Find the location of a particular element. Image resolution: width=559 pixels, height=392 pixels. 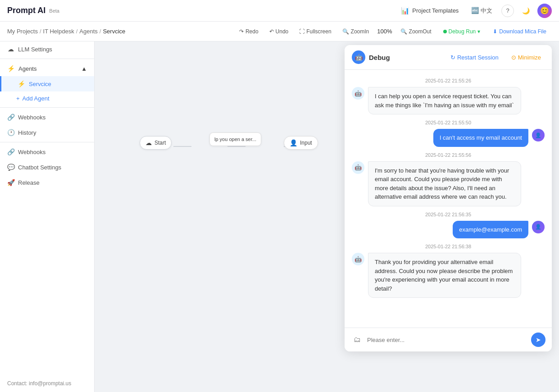

release-icon: 🚀 is located at coordinates (11, 182).